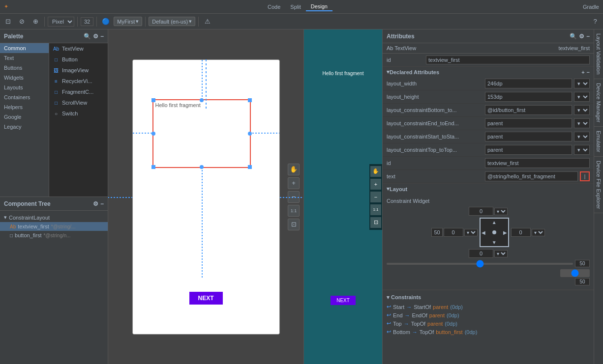 This screenshot has height=364, width=603. I want to click on constraint-top-input, so click(528, 150).